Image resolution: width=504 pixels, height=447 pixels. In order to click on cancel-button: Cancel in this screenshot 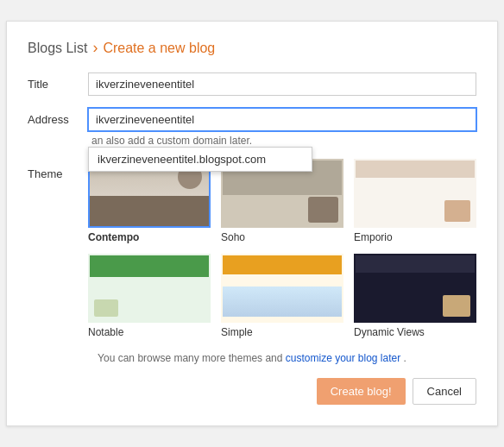, I will do `click(444, 392)`.